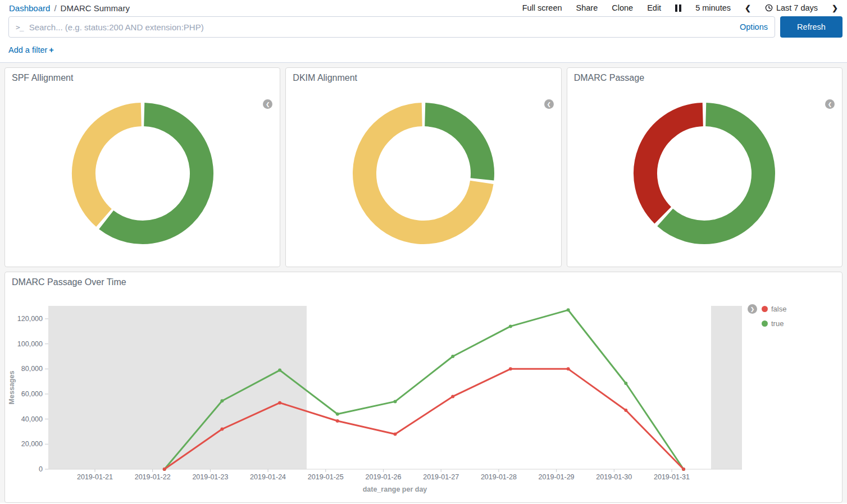 The height and width of the screenshot is (504, 847). Describe the element at coordinates (143, 167) in the screenshot. I see `panel-spf-alignment: SPF Allignment ❮` at that location.